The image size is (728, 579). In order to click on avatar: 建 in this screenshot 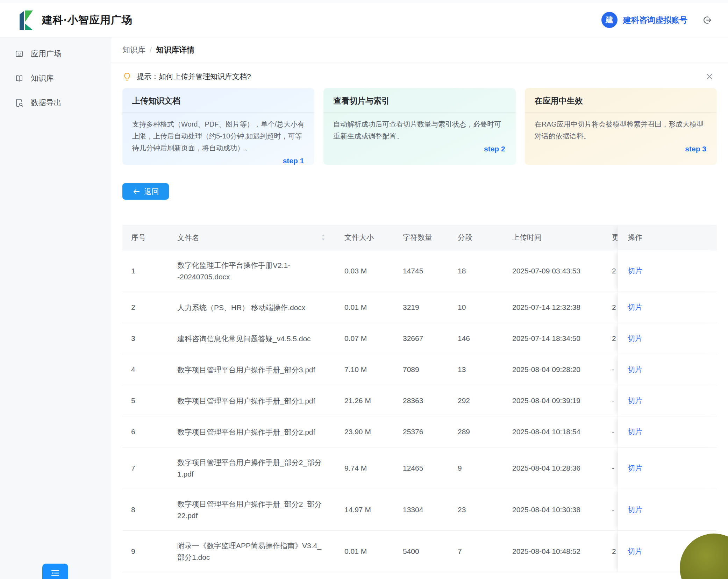, I will do `click(609, 20)`.